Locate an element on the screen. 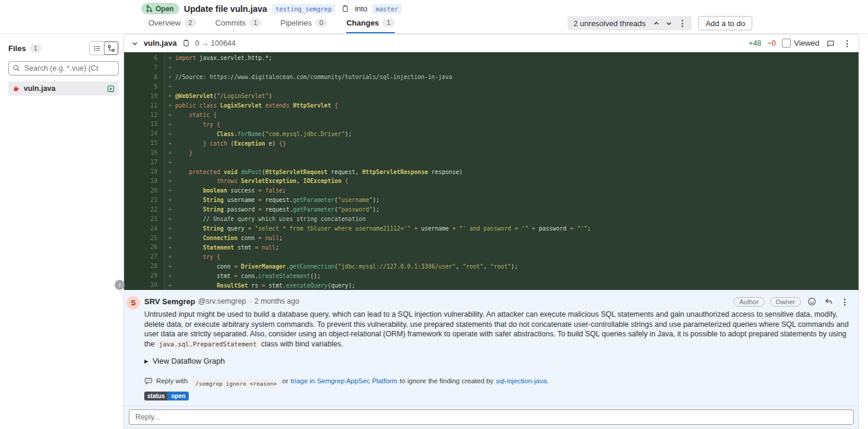  line-number: 8 is located at coordinates (145, 77).